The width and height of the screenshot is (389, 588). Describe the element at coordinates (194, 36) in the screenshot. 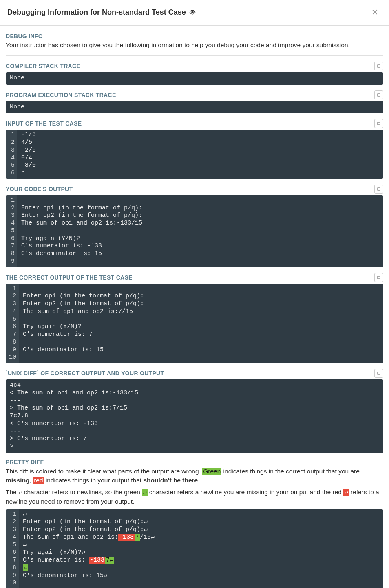

I see `debug-info-label: DEBUG INFO` at that location.